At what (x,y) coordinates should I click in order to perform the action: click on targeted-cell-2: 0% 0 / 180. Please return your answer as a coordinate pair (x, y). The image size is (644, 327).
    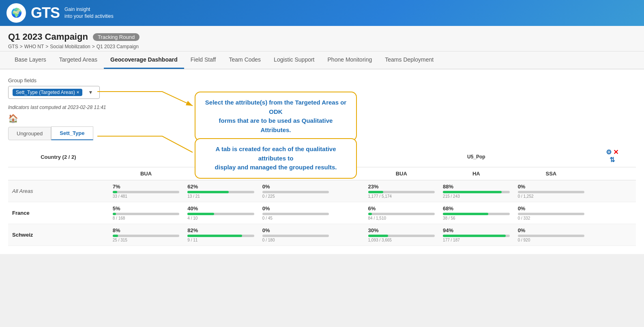
    Looking at the image, I should click on (296, 235).